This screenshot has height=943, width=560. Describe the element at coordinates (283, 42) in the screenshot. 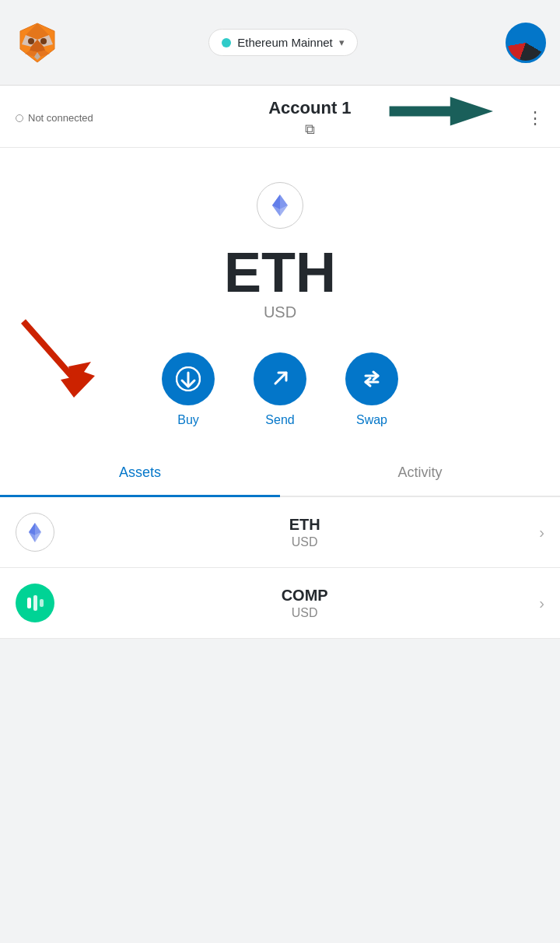

I see `network-selector: Ethereum Mainnet ▾` at that location.